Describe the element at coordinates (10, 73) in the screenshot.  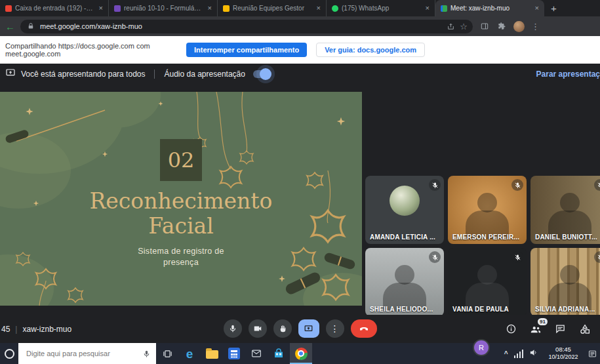
I see `present-screen-icon` at that location.